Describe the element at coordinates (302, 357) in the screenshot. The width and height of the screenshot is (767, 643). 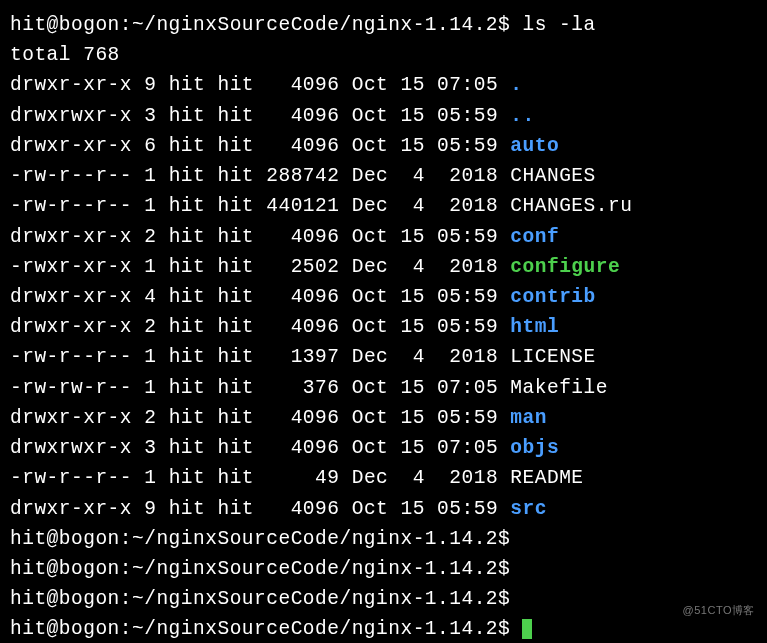
I see `file-size: 1397` at that location.